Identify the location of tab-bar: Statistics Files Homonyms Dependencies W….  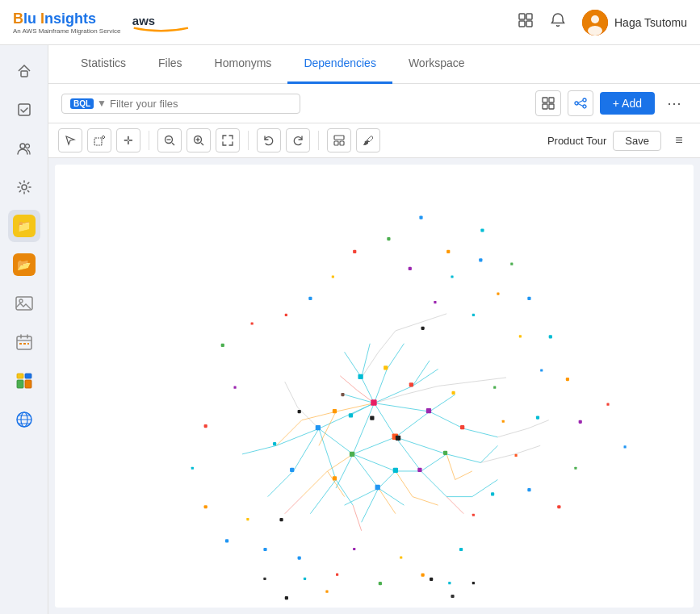
(375, 65).